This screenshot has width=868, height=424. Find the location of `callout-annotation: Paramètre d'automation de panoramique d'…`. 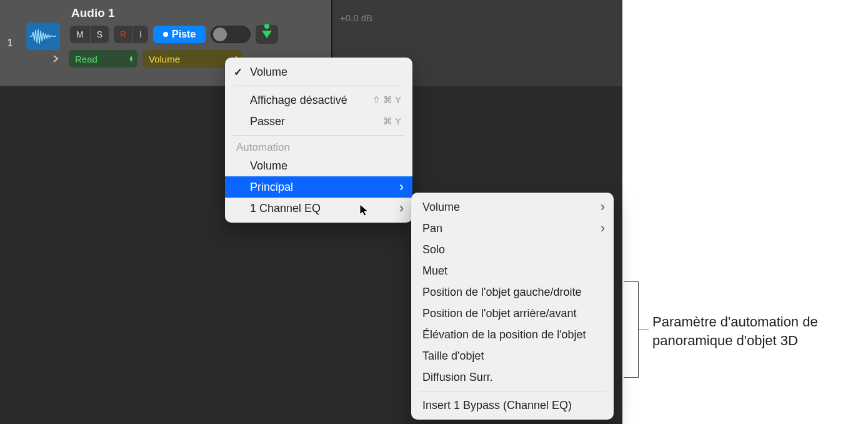

callout-annotation: Paramètre d'automation de panoramique d'… is located at coordinates (735, 331).